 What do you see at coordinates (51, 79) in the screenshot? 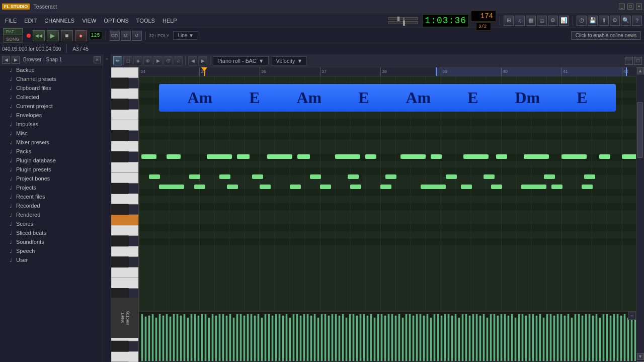
I see `sidebar-item-channel-presets: Channel presets` at bounding box center [51, 79].